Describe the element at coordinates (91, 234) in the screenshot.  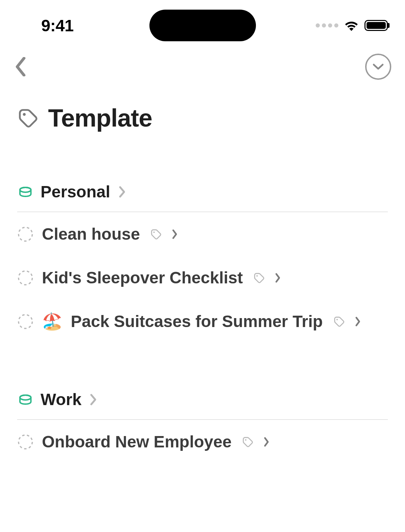
I see `task-title: Clean house` at that location.